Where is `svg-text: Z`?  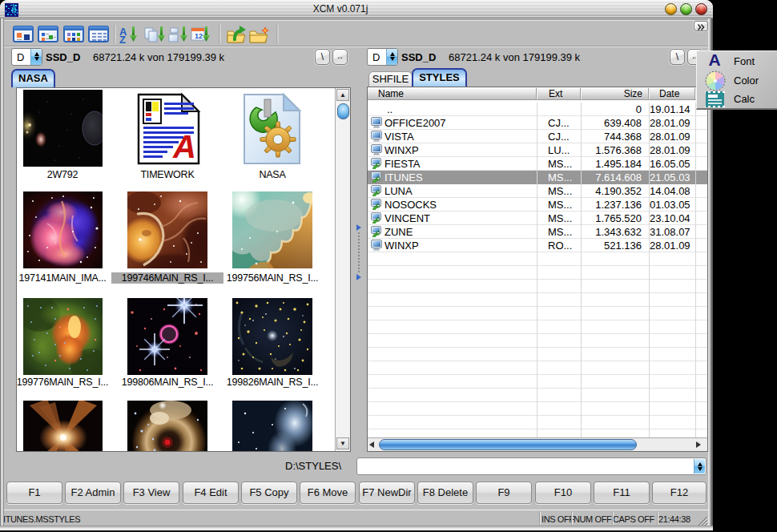
svg-text: Z is located at coordinates (123, 40).